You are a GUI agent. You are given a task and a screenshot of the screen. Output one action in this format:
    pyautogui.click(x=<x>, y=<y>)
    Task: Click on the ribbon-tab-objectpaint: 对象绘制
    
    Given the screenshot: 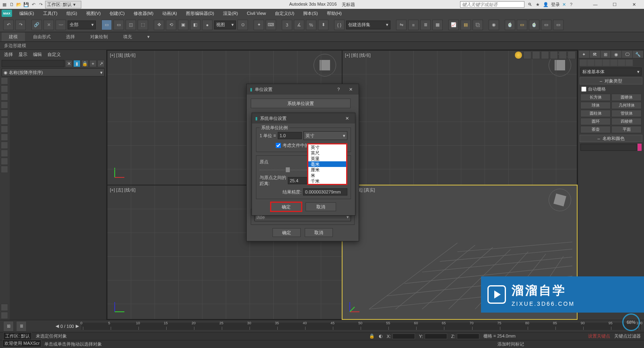 What is the action you would take?
    pyautogui.click(x=99, y=37)
    